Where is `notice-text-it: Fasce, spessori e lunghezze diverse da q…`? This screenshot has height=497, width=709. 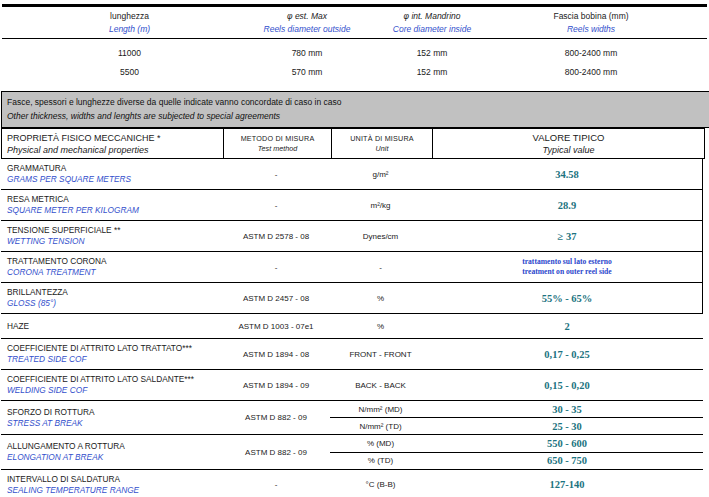 notice-text-it: Fasce, spessori e lunghezze diverse da q… is located at coordinates (358, 102).